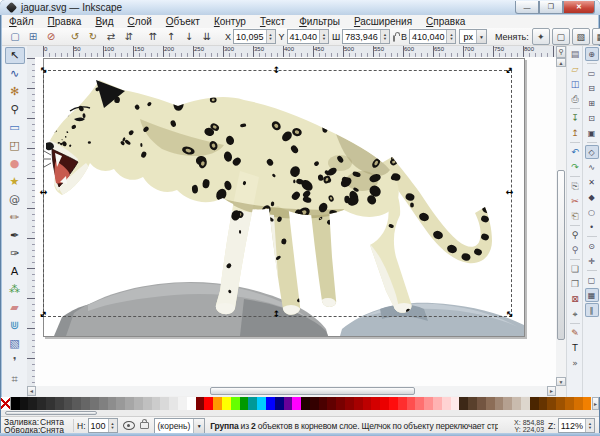 The width and height of the screenshot is (600, 436). Describe the element at coordinates (575, 69) in the screenshot. I see `open-document-button: ▱` at that location.